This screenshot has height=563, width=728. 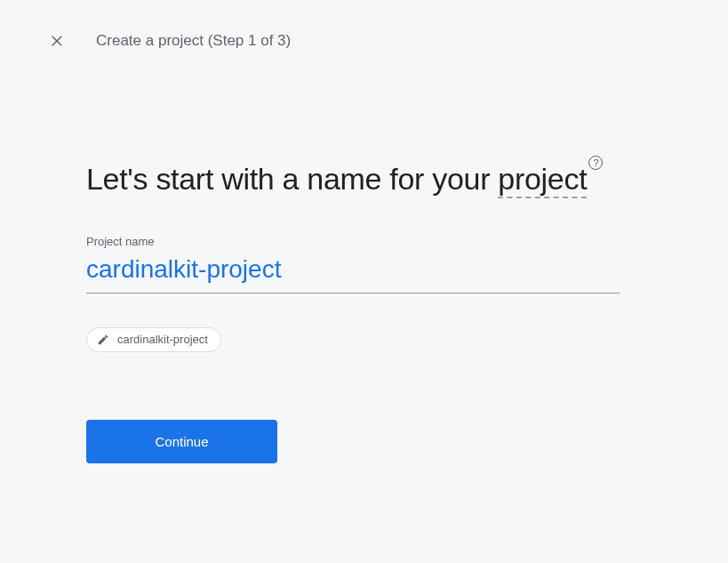 I want to click on close-button, so click(x=57, y=41).